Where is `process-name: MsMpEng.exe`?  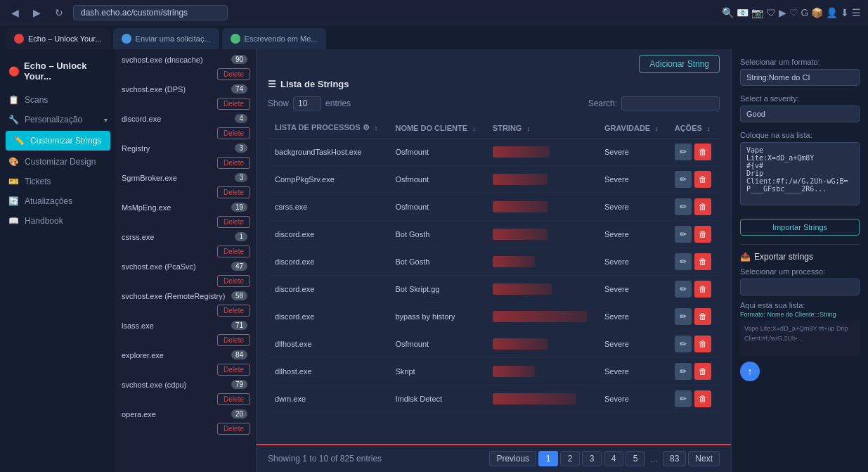 process-name: MsMpEng.exe is located at coordinates (176, 208).